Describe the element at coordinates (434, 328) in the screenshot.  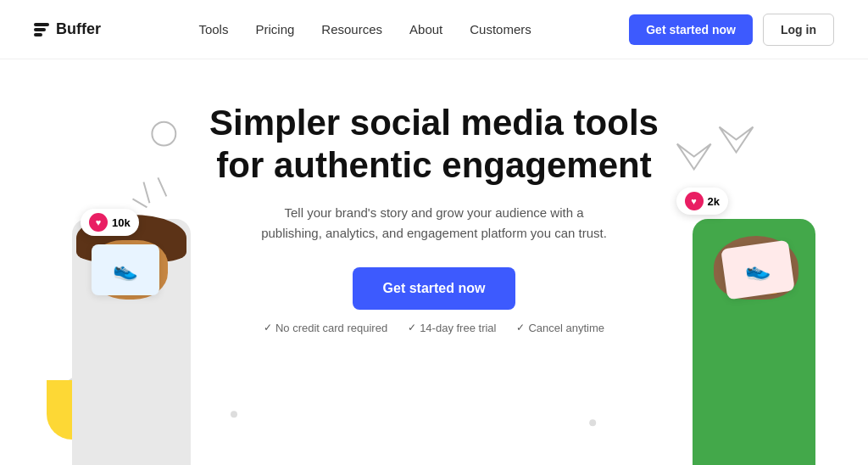
I see `hero-perks: ✓ No credit card required ✓ 14-day free …` at that location.